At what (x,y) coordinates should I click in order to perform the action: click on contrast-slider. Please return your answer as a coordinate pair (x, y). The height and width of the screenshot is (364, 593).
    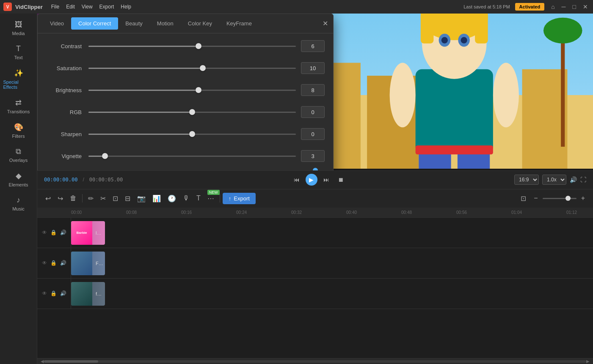
    Looking at the image, I should click on (192, 46).